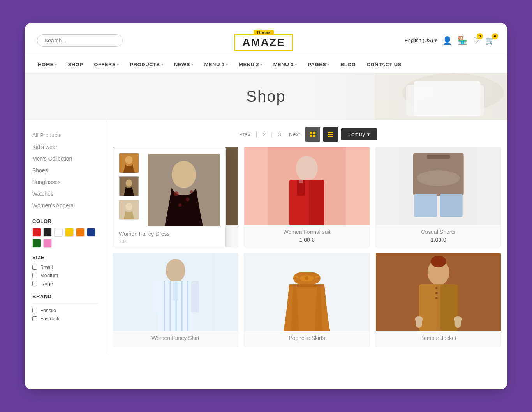  What do you see at coordinates (294, 134) in the screenshot?
I see `next-page-link: Next` at bounding box center [294, 134].